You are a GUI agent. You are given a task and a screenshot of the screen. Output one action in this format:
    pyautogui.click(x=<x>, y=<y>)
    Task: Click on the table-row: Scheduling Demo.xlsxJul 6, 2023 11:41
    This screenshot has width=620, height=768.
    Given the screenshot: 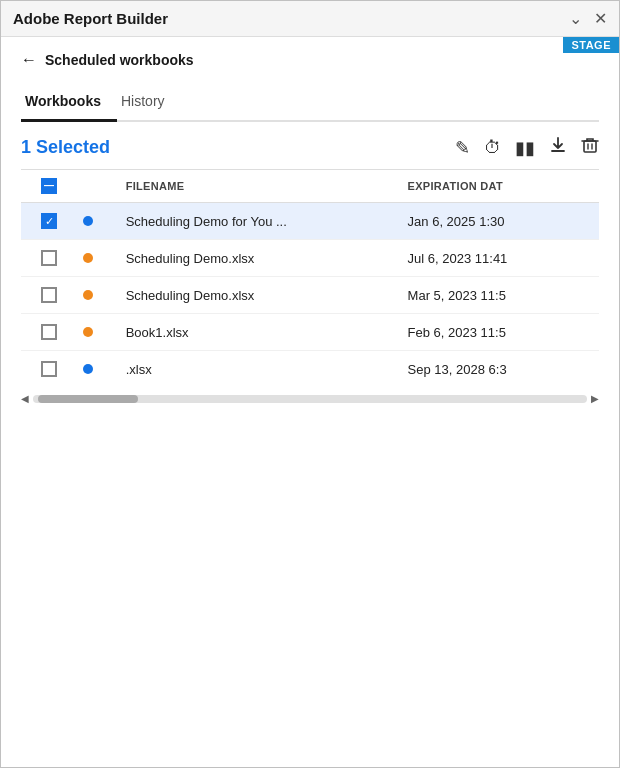 What is the action you would take?
    pyautogui.click(x=310, y=258)
    